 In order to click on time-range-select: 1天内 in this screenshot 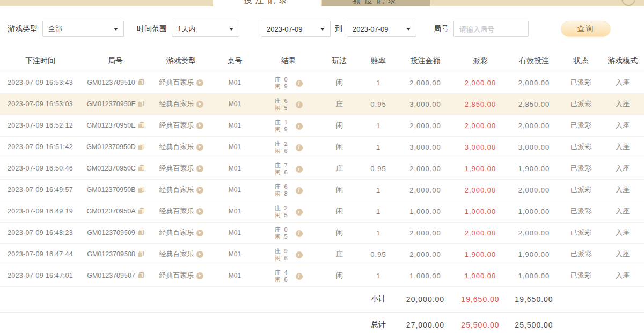, I will do `click(206, 29)`.